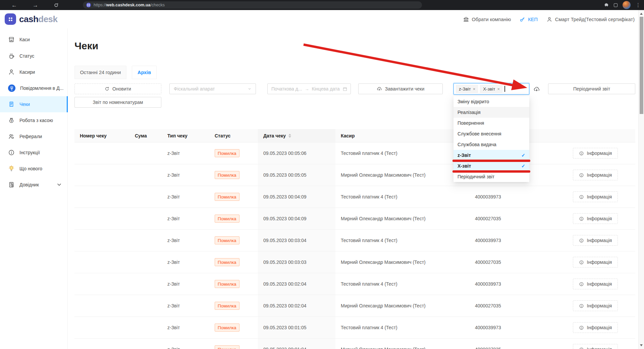 The image size is (644, 349). What do you see at coordinates (641, 14) in the screenshot?
I see `scrollbar-up-icon` at bounding box center [641, 14].